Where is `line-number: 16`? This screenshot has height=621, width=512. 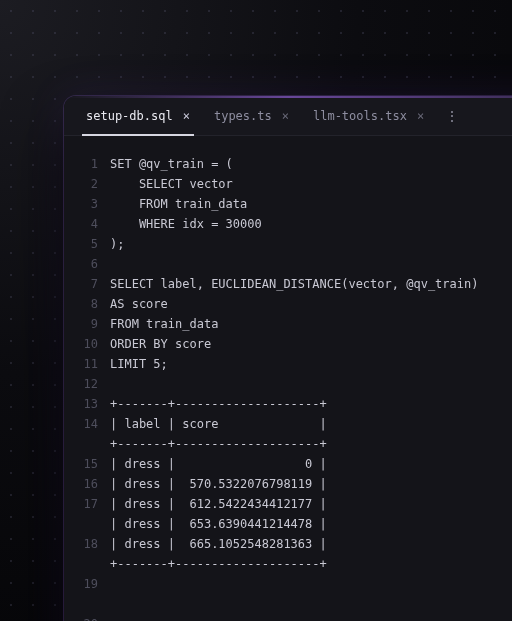 line-number: 16 is located at coordinates (81, 484).